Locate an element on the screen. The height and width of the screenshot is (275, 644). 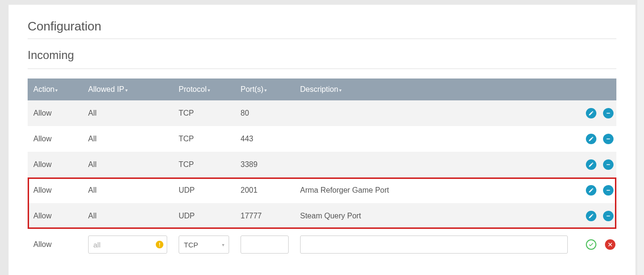
protocol-select: TCP is located at coordinates (204, 245).